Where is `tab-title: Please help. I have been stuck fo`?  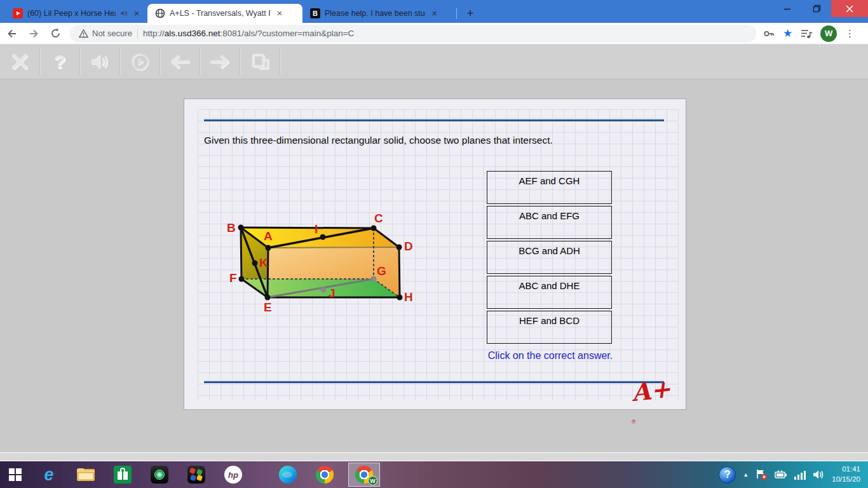 tab-title: Please help. I have been stuck fo is located at coordinates (375, 13).